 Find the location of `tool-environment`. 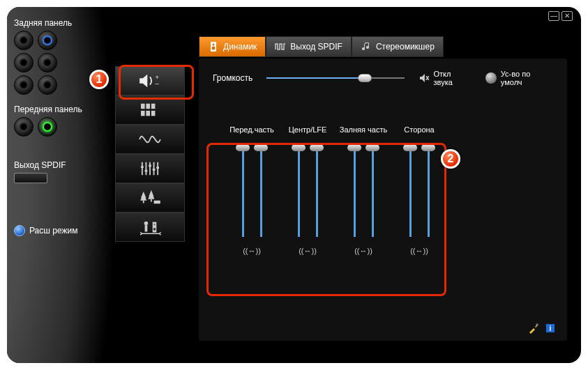

tool-environment is located at coordinates (150, 198).